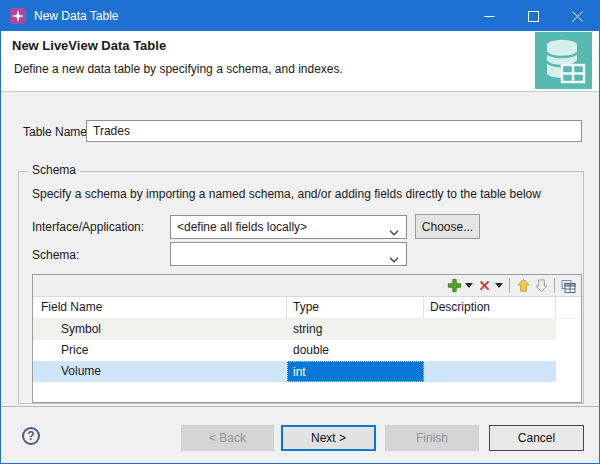 The image size is (600, 464). Describe the element at coordinates (578, 16) in the screenshot. I see `close-icon` at that location.